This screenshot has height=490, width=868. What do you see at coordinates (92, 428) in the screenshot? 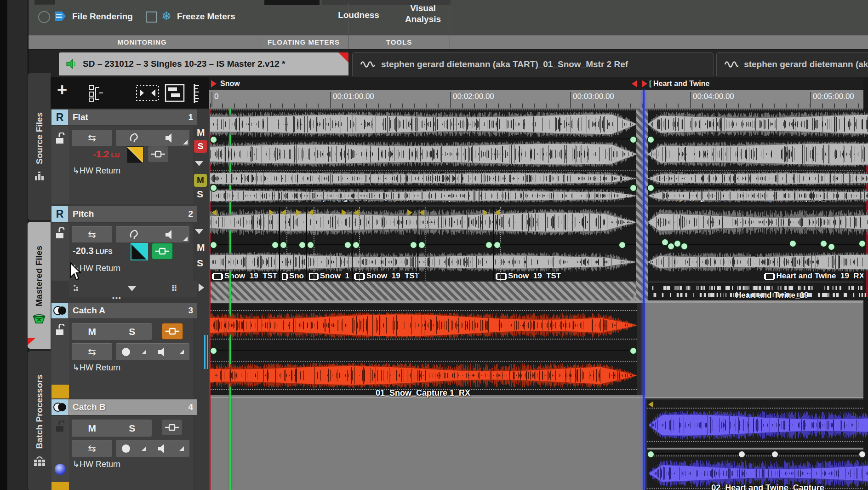
I see `track4-mute-button: M` at bounding box center [92, 428].